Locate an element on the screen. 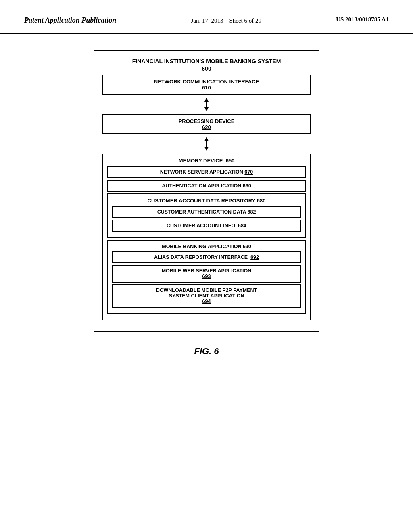  figure-caption: FIG. 6 is located at coordinates (206, 351).